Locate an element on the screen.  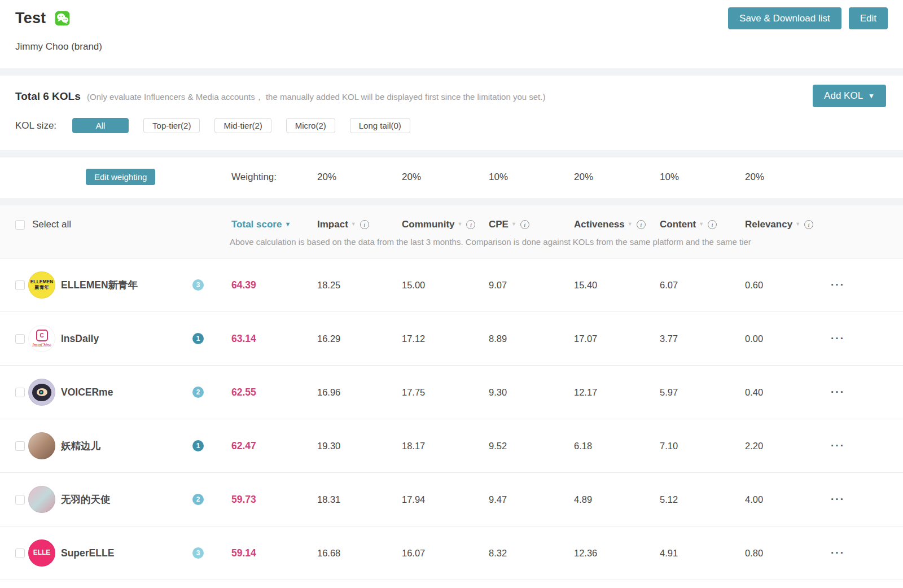
kol-name: VOICERme is located at coordinates (120, 393).